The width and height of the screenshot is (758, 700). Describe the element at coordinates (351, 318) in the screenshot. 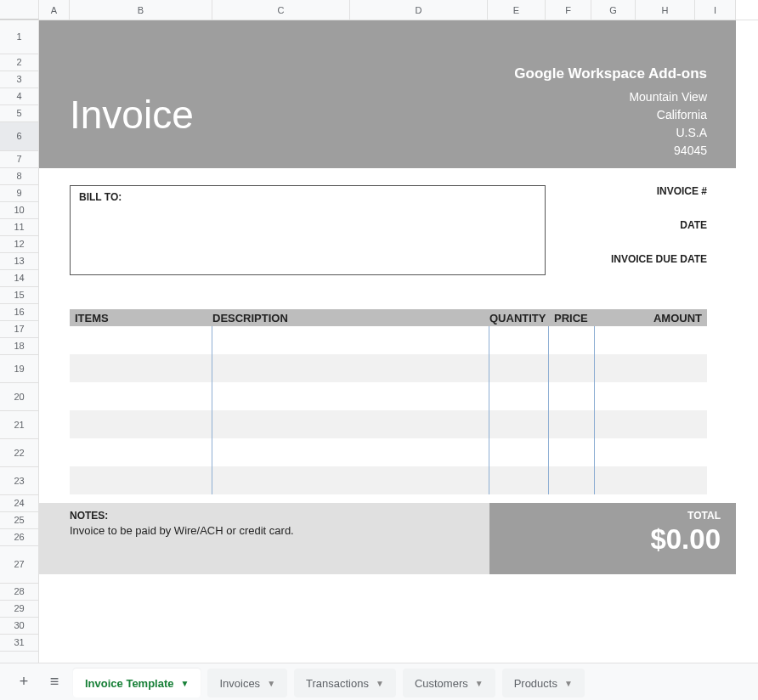

I see `col-description: DESCRIPTION` at that location.